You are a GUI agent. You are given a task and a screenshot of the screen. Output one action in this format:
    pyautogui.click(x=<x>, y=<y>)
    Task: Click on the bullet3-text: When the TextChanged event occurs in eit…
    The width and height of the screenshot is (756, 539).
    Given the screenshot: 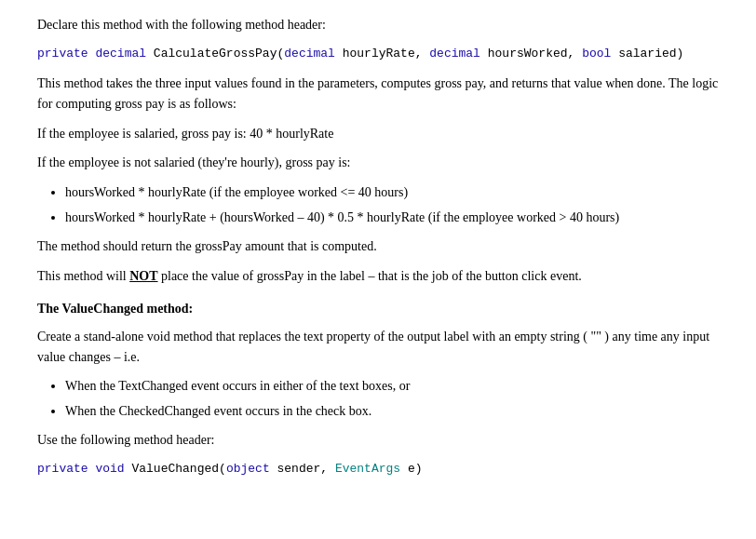 What is the action you would take?
    pyautogui.click(x=237, y=385)
    